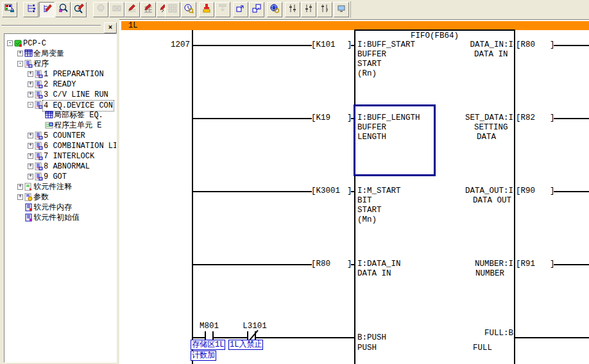 The image size is (589, 364). I want to click on fb-port-label: I:DATA_IN, so click(379, 264).